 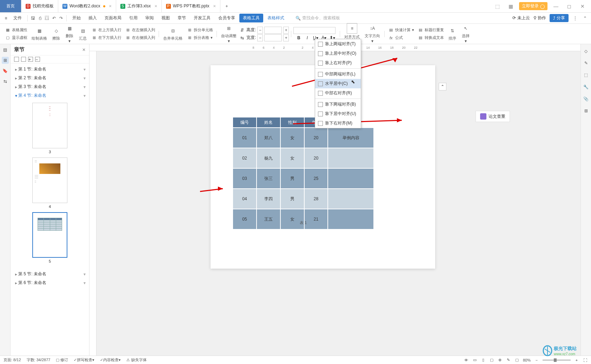 I want to click on preview-icon: ⿴, so click(x=47, y=18).